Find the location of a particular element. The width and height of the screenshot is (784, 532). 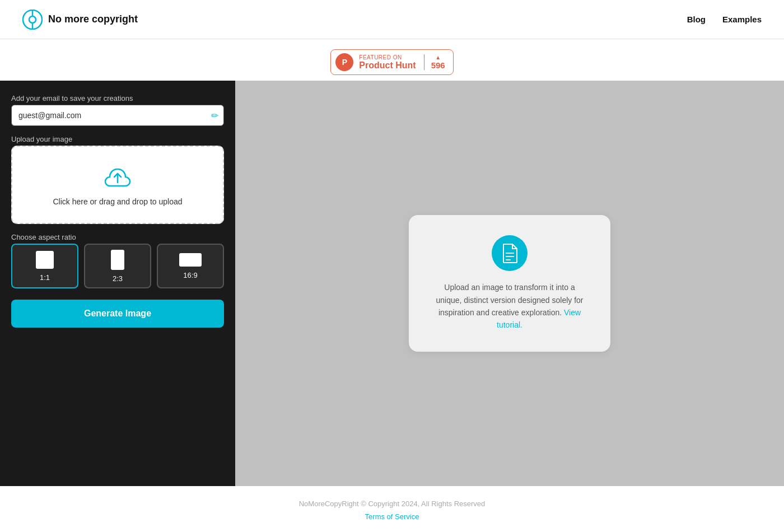

aspect-btn-16-9: 16:9 is located at coordinates (190, 266).